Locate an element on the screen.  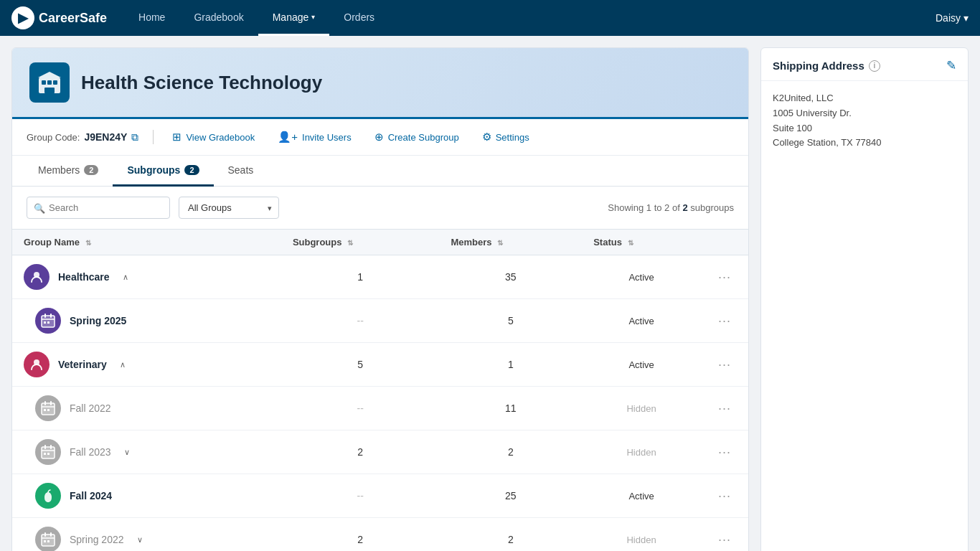
col-status: Status ⇅ is located at coordinates (641, 242).